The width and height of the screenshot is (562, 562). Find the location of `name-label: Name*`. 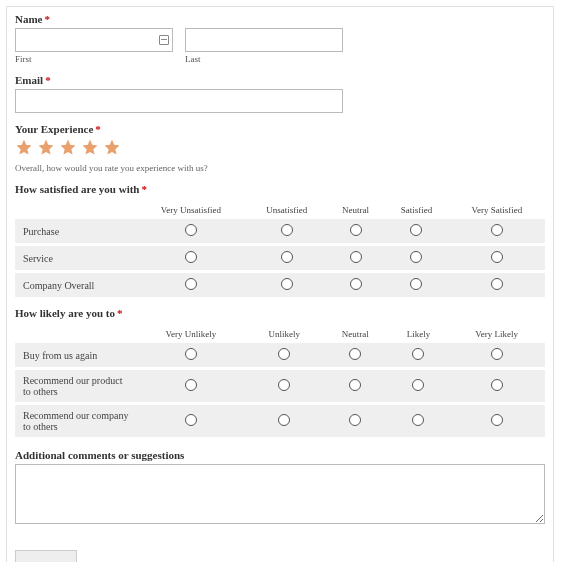

name-label: Name* is located at coordinates (280, 19).